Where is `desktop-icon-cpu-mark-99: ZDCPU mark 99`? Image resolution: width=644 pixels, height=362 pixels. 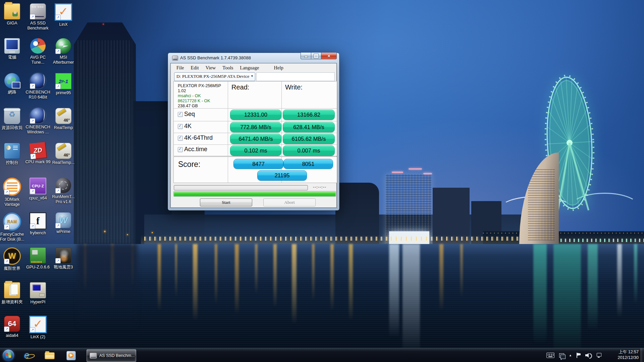 desktop-icon-cpu-mark-99: ZDCPU mark 99 is located at coordinates (38, 154).